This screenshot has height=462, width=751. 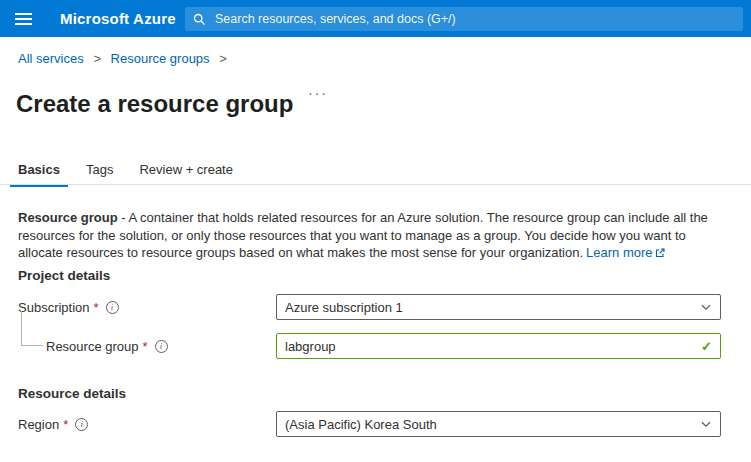 I want to click on top-bar: Microsoft Azure, so click(x=376, y=18).